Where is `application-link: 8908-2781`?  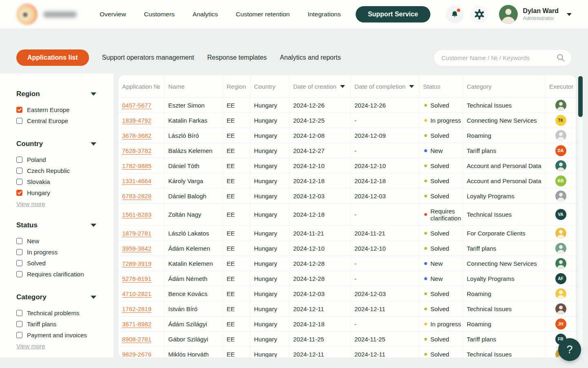 application-link: 8908-2781 is located at coordinates (137, 339).